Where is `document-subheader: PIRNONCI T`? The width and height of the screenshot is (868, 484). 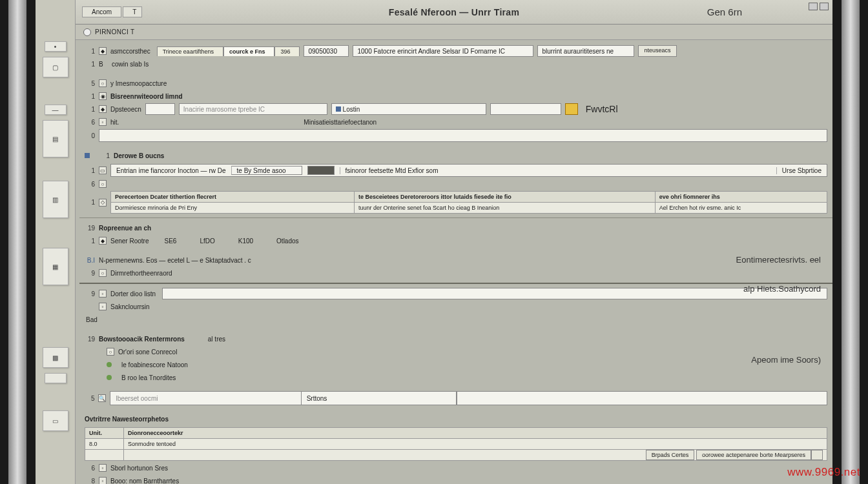 document-subheader: PIRNONCI T is located at coordinates (454, 32).